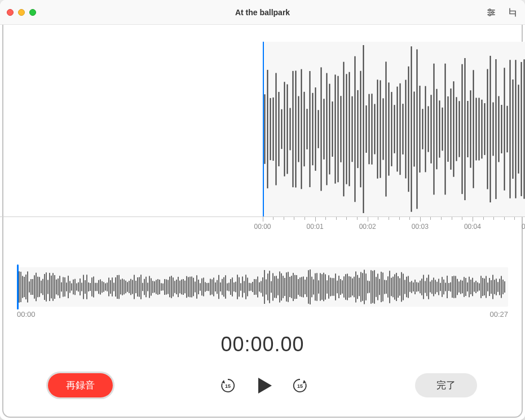 The image size is (525, 420). Describe the element at coordinates (315, 227) in the screenshot. I see `ruler-label: 00:01` at that location.